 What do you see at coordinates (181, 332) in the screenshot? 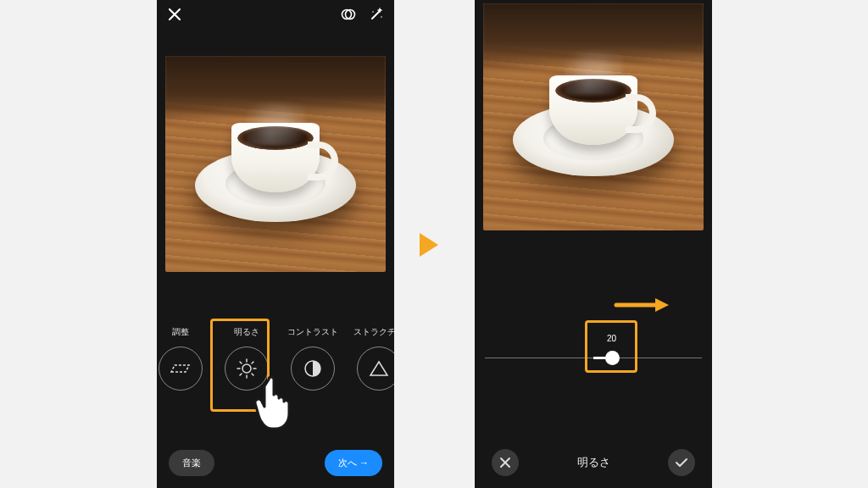
I see `edit-option-label: 調整` at bounding box center [181, 332].